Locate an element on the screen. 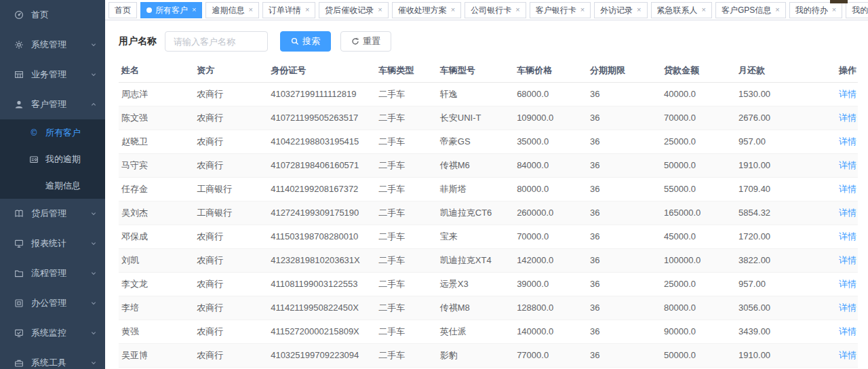 This screenshot has width=868, height=369. tab-12: 我的流程× is located at coordinates (857, 10).